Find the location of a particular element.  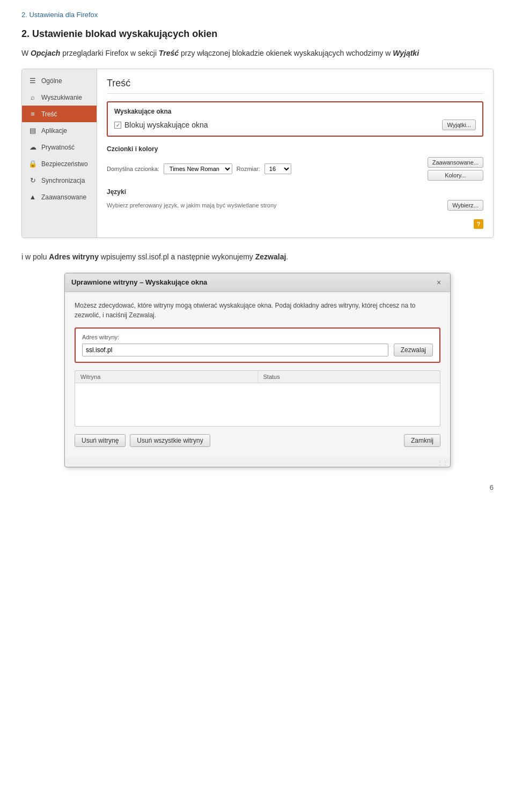

wyszukiwanie-icon: ⌕ is located at coordinates (33, 98).